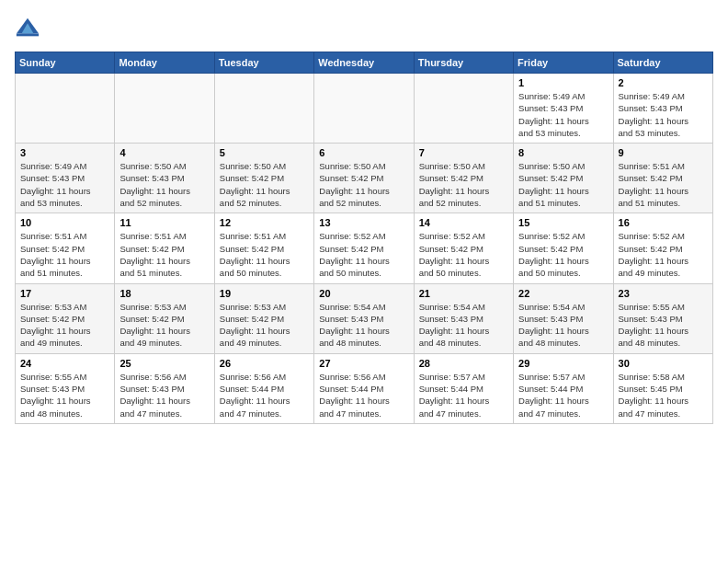 This screenshot has height=563, width=728. I want to click on day-of-week-header: Saturday, so click(663, 63).